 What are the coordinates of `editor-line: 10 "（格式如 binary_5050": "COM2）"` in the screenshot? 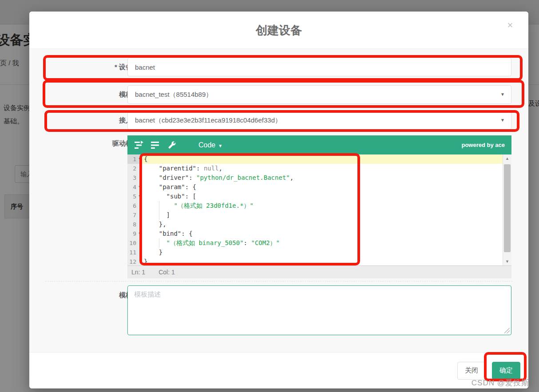 It's located at (320, 243).